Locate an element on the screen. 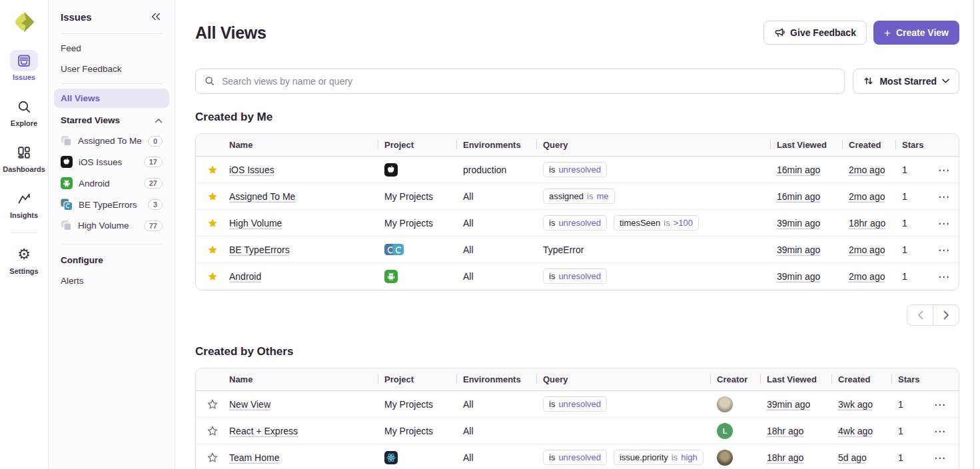 This screenshot has width=980, height=469. table-row: React + Express My Projects All L 18hr a… is located at coordinates (578, 431).